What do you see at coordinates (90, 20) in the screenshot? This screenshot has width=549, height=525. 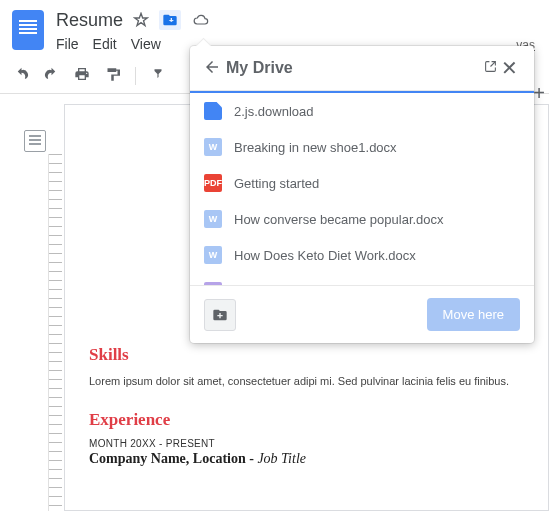 I see `document-title: Resume` at bounding box center [90, 20].